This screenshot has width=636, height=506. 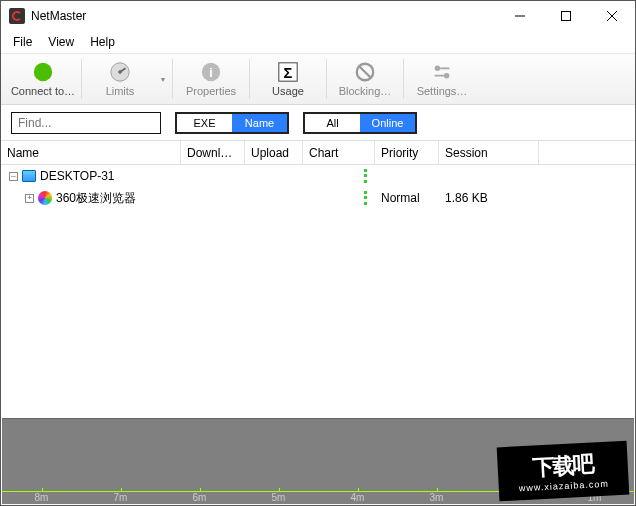 What do you see at coordinates (288, 79) in the screenshot?
I see `usage-button: Σ Usage` at bounding box center [288, 79].